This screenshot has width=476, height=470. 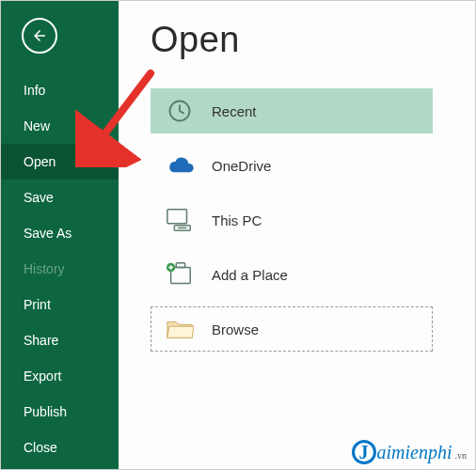 I want to click on folder-icon, so click(x=180, y=329).